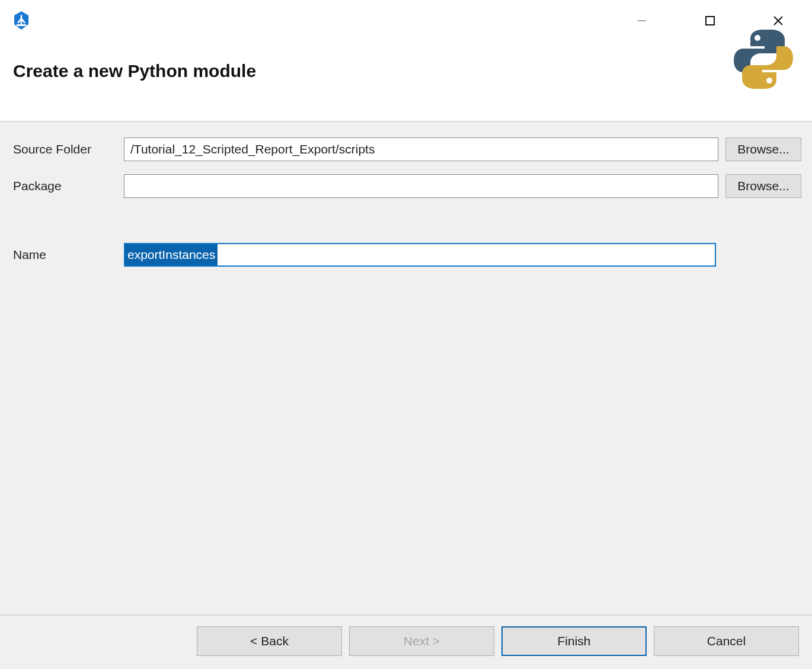 This screenshot has height=669, width=812. I want to click on source-folder-row: Source Folder Browse..., so click(407, 149).